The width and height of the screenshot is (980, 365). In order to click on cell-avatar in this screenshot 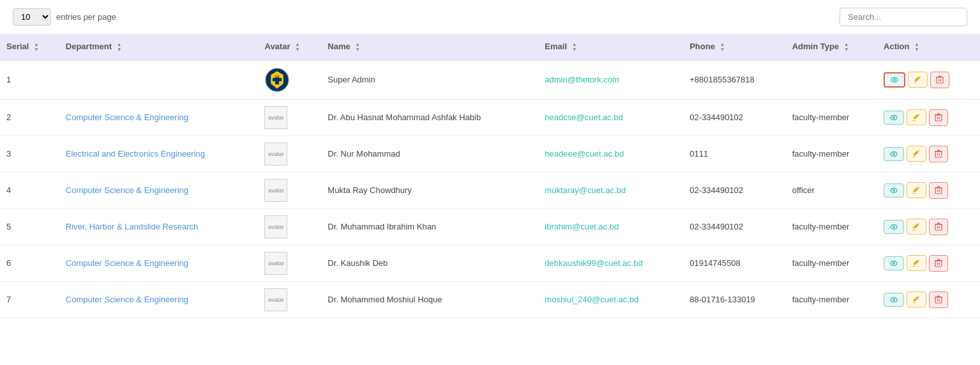, I will do `click(290, 79)`.